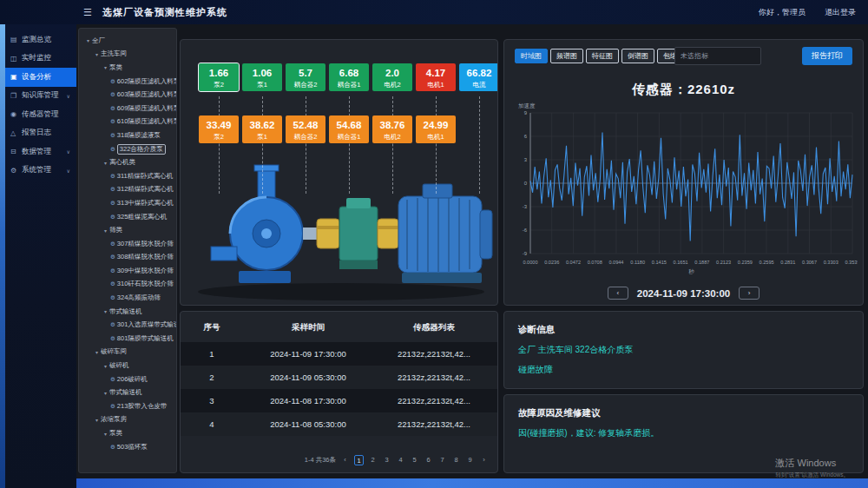  I want to click on tree-node: ▾破碎机, so click(129, 366).